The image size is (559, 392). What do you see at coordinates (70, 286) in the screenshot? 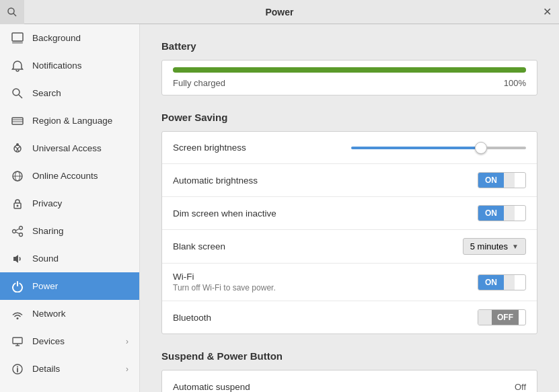
I see `sidebar-item-power: Power` at bounding box center [70, 286].